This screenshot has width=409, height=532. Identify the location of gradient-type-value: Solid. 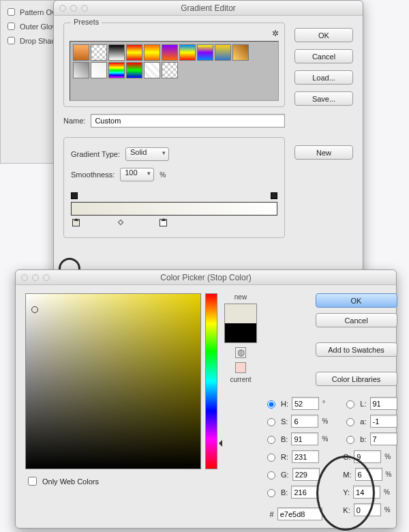
(138, 152).